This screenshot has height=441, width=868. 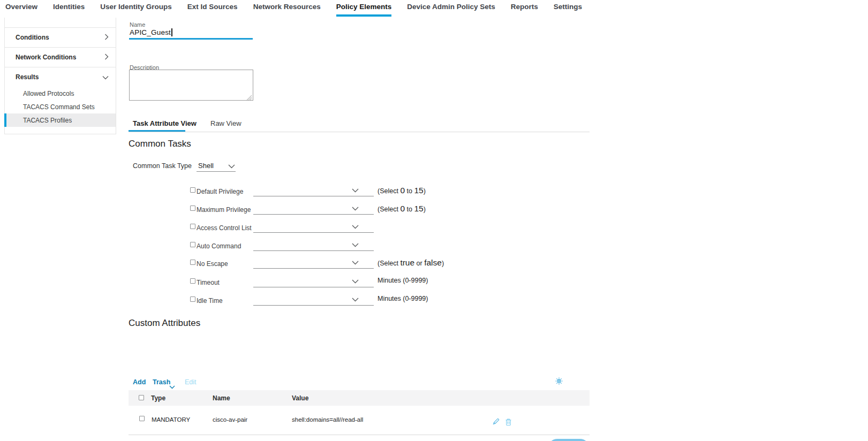 I want to click on task-row-label: No Escape, so click(x=212, y=264).